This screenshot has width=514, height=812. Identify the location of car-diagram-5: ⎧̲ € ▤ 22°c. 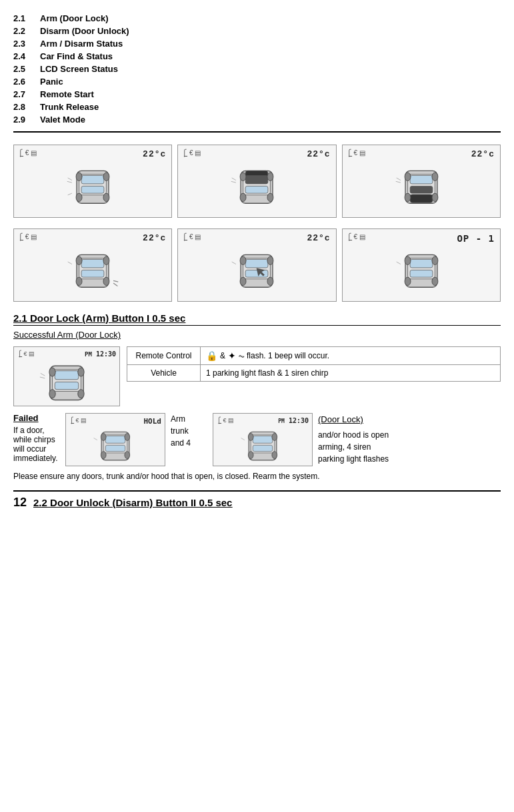
(257, 265).